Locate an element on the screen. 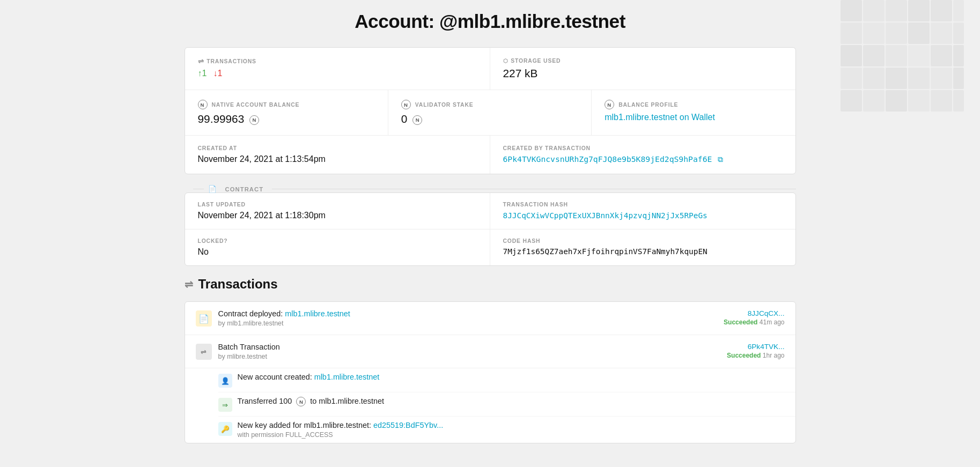 The image size is (980, 467). contract-section: 📄 CONTRACT LAST UPDATED November 24, 202… is located at coordinates (490, 225).